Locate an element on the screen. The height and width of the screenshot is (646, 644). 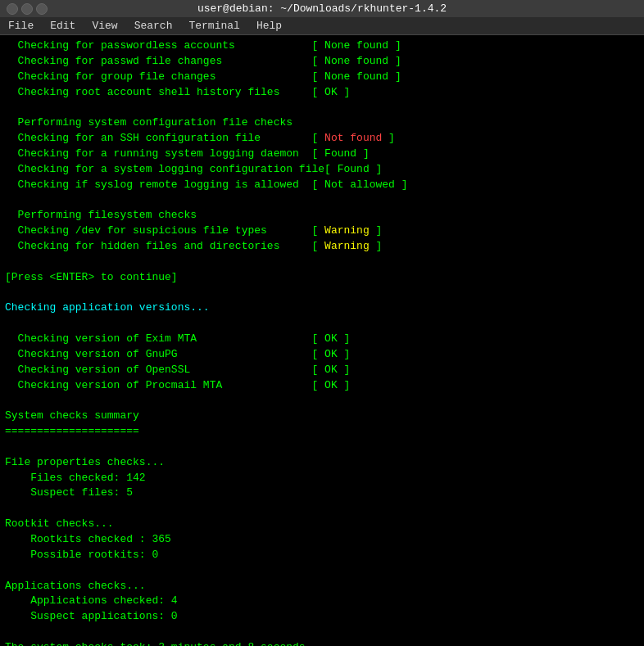
maximize-btn is located at coordinates (42, 9).